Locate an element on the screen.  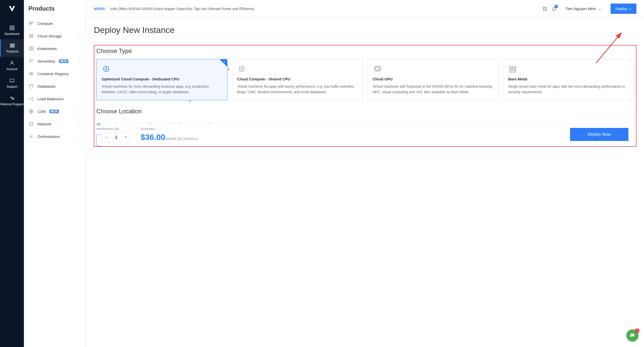
sidebar-item-label: Network is located at coordinates (44, 124).